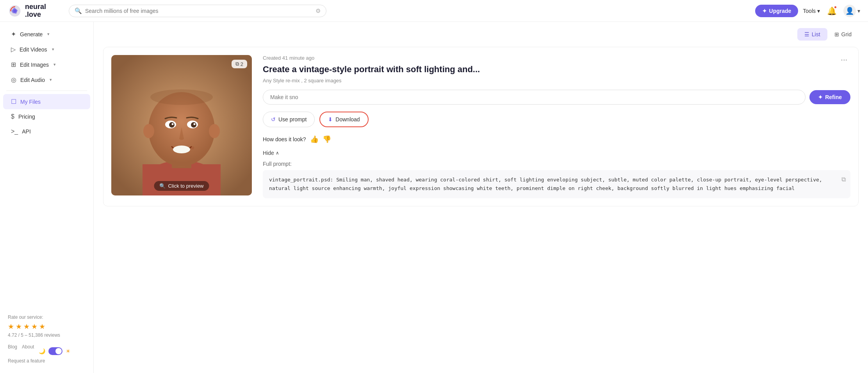 The width and height of the screenshot is (868, 373). I want to click on download-icon: ⬇, so click(330, 119).